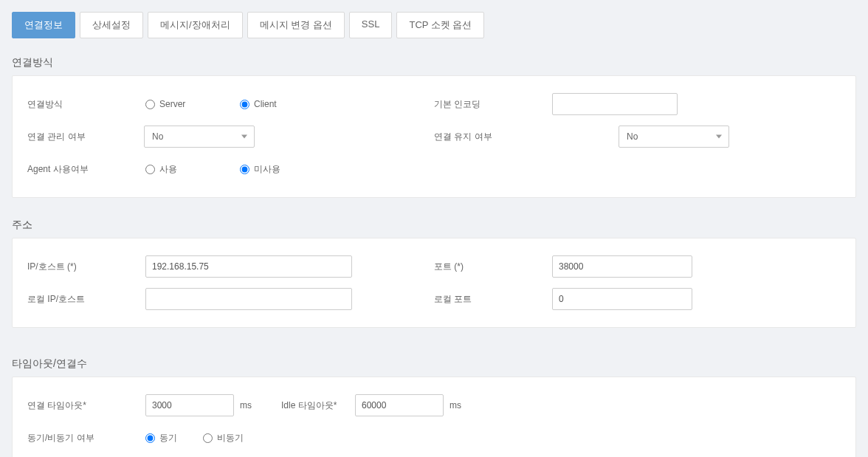  I want to click on tab-ssl: SSL, so click(371, 25).